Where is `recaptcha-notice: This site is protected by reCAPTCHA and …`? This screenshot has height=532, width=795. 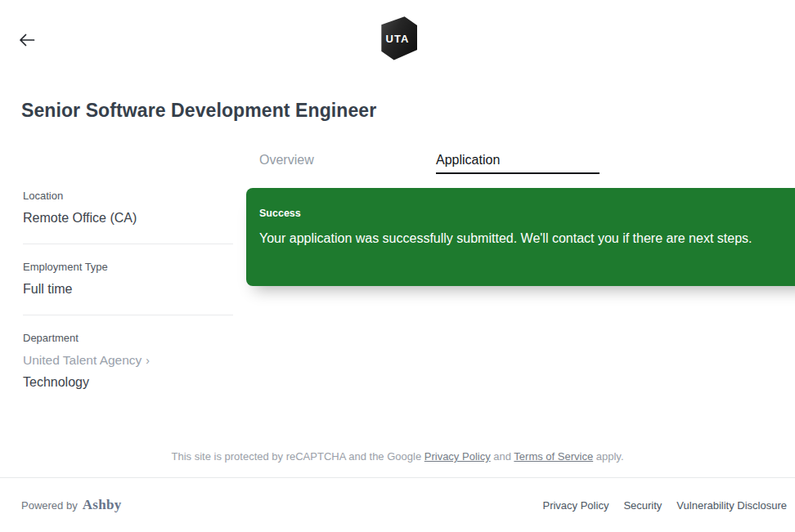
recaptcha-notice: This site is protected by reCAPTCHA and … is located at coordinates (398, 456).